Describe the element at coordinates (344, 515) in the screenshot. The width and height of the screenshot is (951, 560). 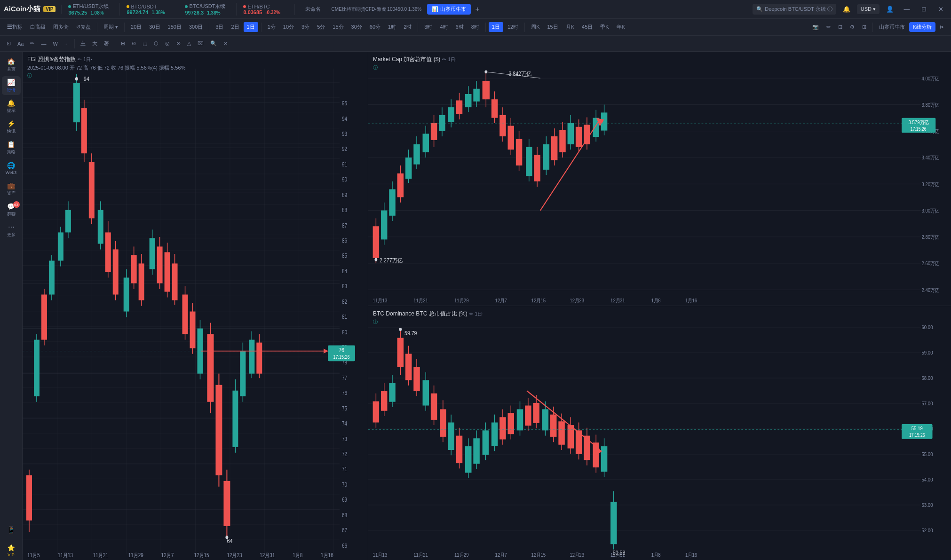
I see `svg-text: 68` at that location.